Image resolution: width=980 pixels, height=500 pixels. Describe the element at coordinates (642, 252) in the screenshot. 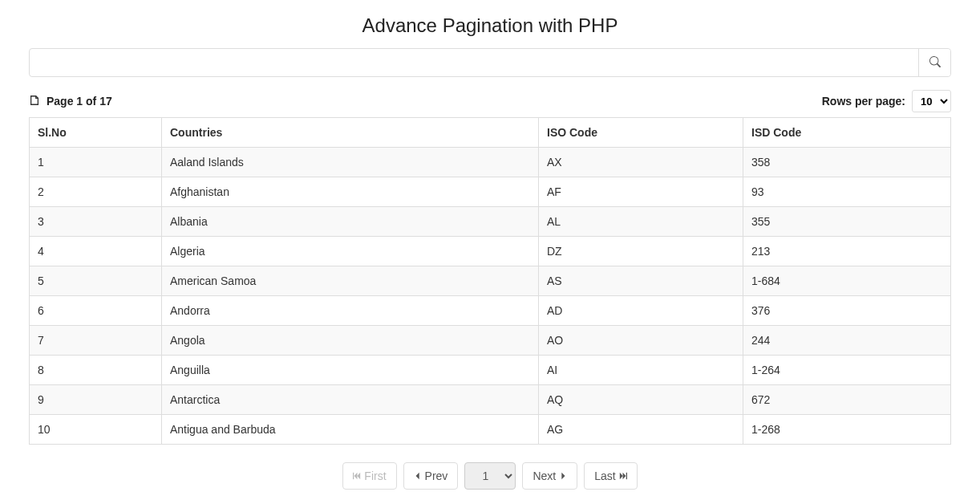

I see `cell-iso: DZ` at that location.